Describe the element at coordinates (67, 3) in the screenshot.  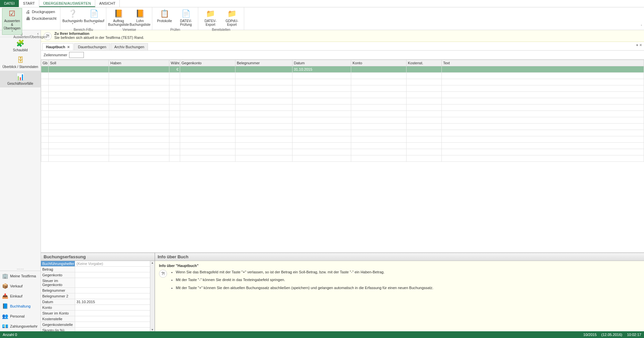
I see `tab-uebergeben: ÜBERGEBEN/AUSWERTEN` at that location.